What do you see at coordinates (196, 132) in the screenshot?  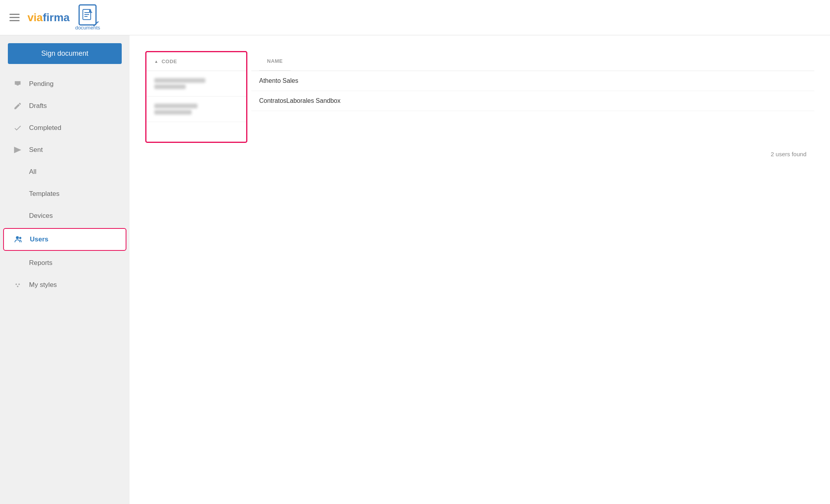 I see `table-row-empty` at bounding box center [196, 132].